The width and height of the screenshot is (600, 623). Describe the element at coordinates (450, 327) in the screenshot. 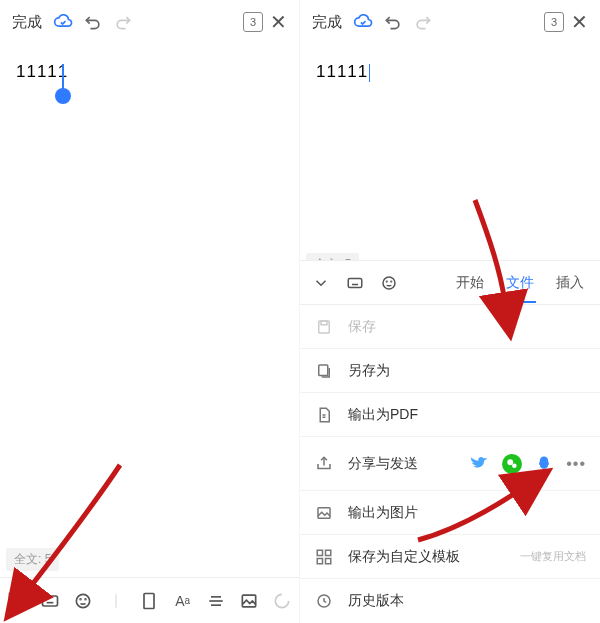

I see `menu-save: 保存` at that location.